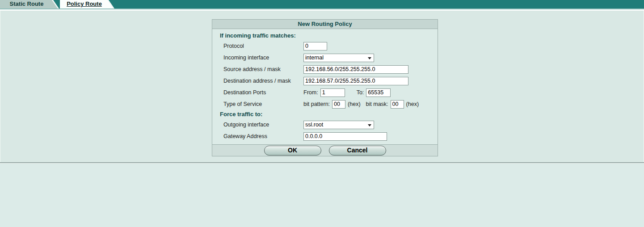 This screenshot has width=644, height=227. I want to click on incoming-interface-select: internal, so click(339, 58).